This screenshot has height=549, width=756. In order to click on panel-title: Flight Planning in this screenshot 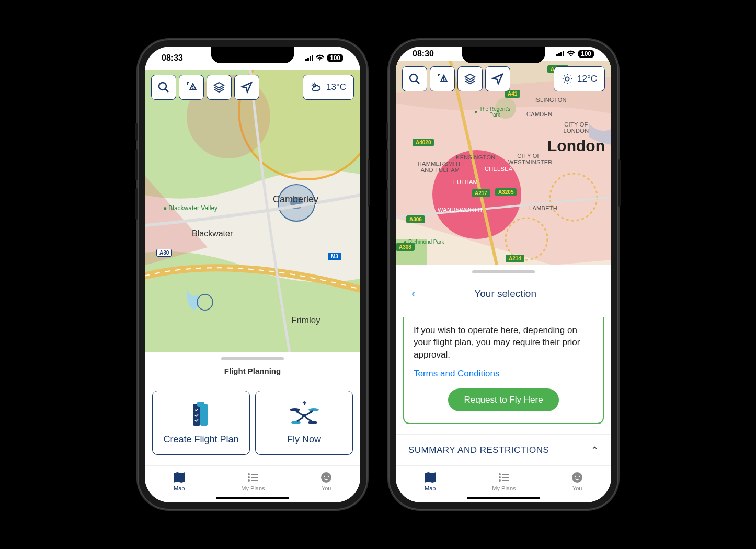, I will do `click(253, 371)`.